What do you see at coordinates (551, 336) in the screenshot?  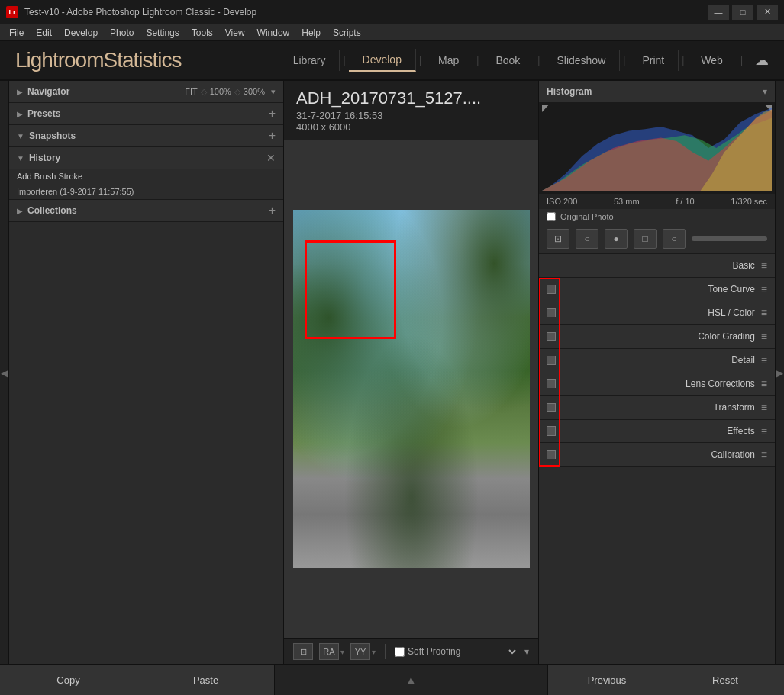 I see `color-grading-toggle` at bounding box center [551, 336].